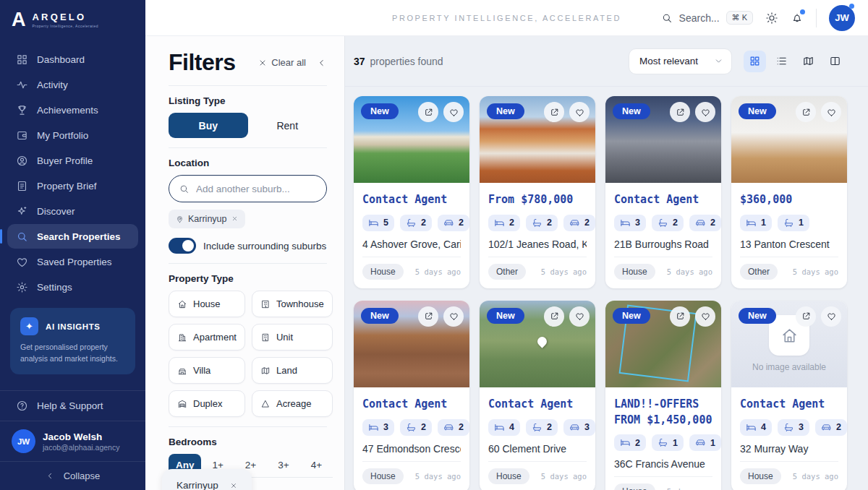 This screenshot has width=868, height=490. What do you see at coordinates (668, 442) in the screenshot?
I see `property-stats: 2 1 1` at bounding box center [668, 442].